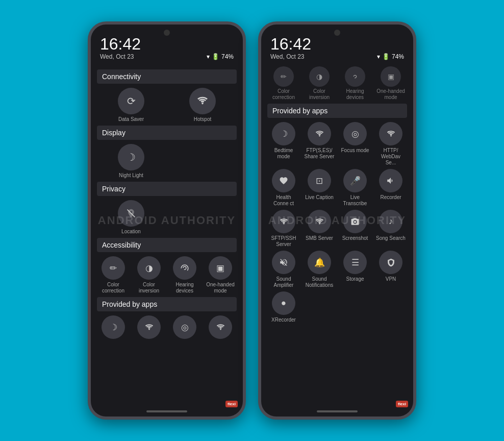 This screenshot has height=441, width=504. Describe the element at coordinates (391, 134) in the screenshot. I see `http-icon` at that location.